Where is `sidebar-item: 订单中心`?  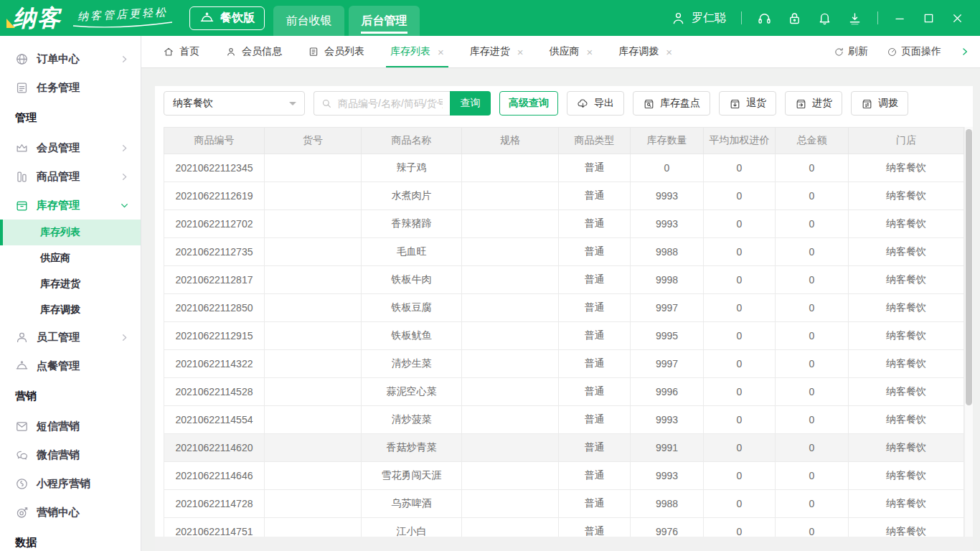 sidebar-item: 订单中心 is located at coordinates (70, 59).